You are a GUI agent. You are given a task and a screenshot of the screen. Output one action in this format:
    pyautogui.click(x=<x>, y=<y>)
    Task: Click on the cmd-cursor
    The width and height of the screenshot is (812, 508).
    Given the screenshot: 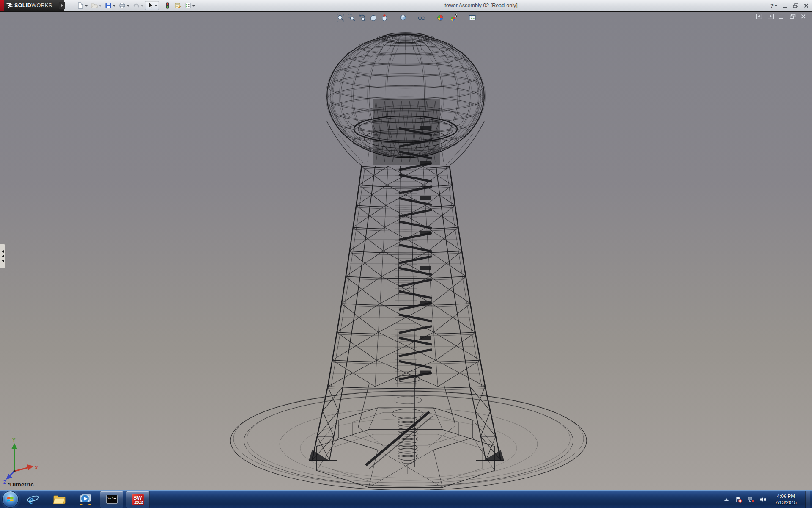 What is the action you would take?
    pyautogui.click(x=115, y=498)
    